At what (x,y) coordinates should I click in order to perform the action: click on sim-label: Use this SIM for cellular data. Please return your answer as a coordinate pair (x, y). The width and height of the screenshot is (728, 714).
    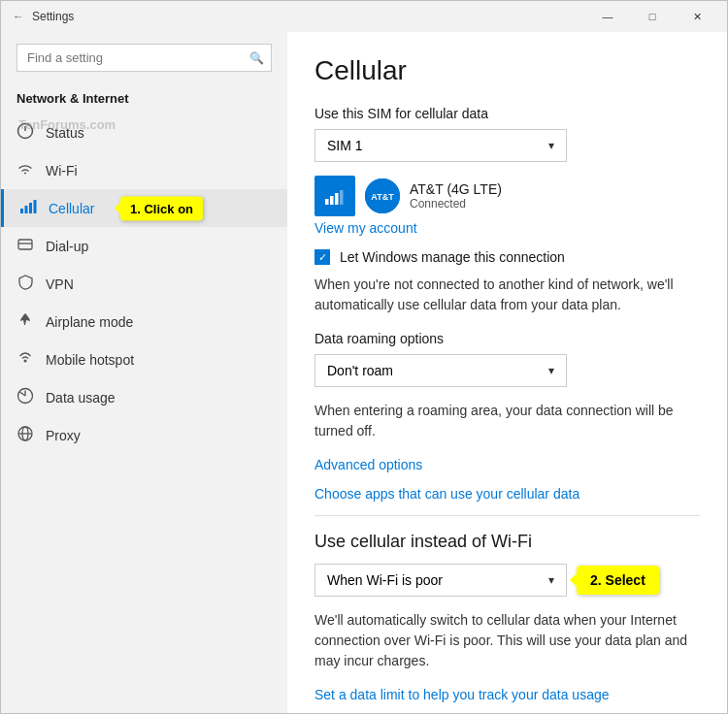
    Looking at the image, I should click on (507, 114).